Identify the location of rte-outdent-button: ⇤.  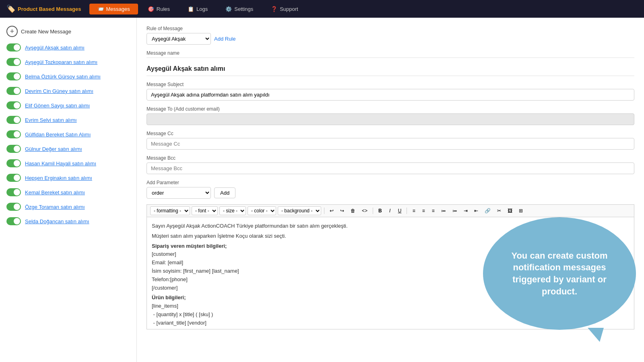
(476, 211).